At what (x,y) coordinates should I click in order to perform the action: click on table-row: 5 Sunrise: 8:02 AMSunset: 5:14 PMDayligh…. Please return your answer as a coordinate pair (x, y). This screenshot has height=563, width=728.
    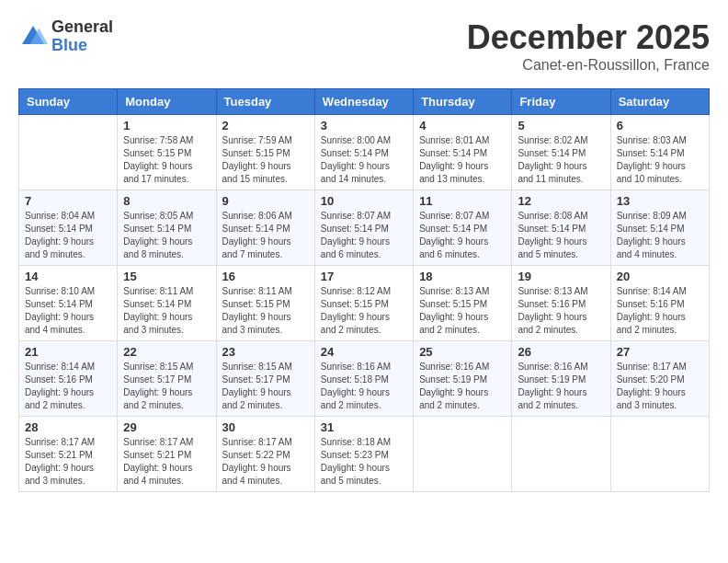
    Looking at the image, I should click on (561, 153).